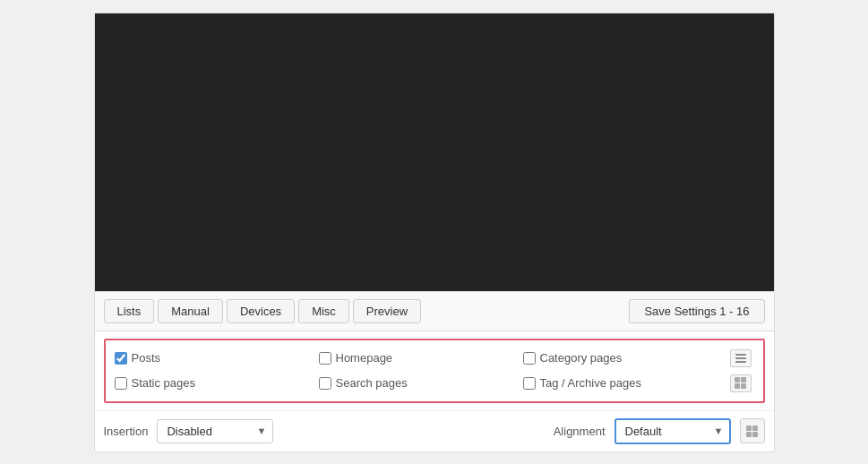 The height and width of the screenshot is (464, 868). What do you see at coordinates (434, 371) in the screenshot?
I see `checkboxes-section: Posts Homepage Category pages` at bounding box center [434, 371].